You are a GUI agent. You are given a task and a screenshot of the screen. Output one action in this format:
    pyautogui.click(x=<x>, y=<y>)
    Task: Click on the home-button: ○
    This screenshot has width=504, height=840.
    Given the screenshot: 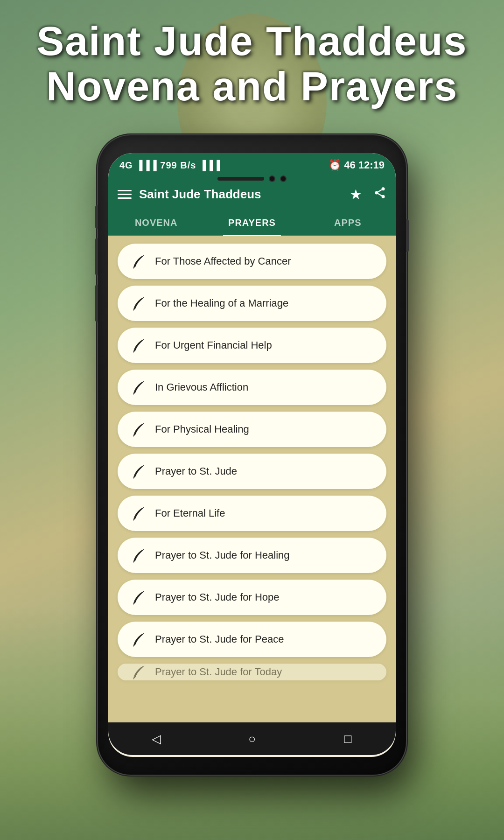 What is the action you would take?
    pyautogui.click(x=252, y=739)
    